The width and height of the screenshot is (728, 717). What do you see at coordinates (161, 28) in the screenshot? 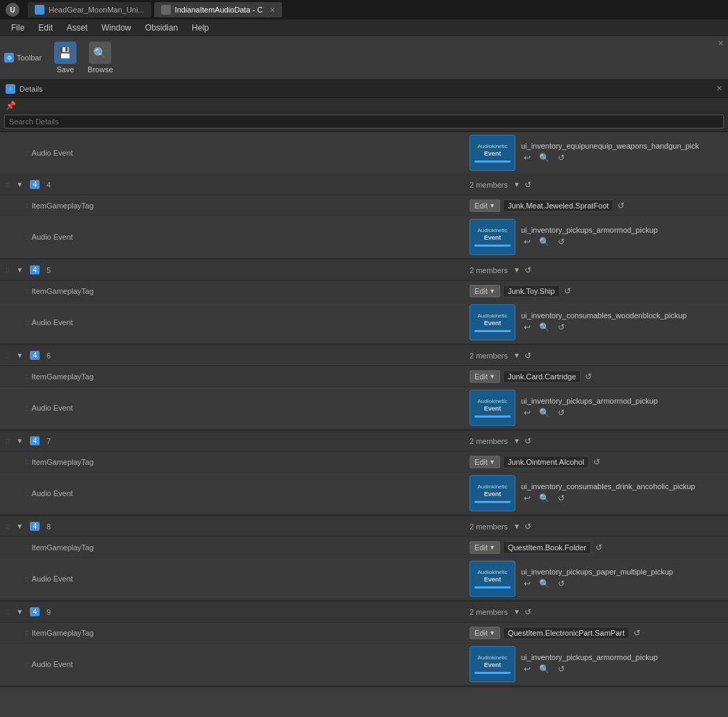
I see `menu-obsidian: Obsidian` at bounding box center [161, 28].